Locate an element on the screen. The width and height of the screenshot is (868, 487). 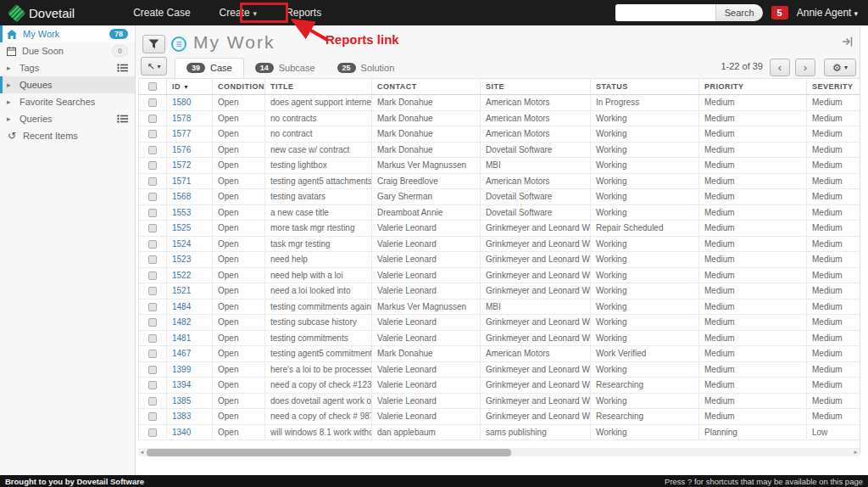
horizontal-scrollbar: ◂ ▸ is located at coordinates (498, 452).